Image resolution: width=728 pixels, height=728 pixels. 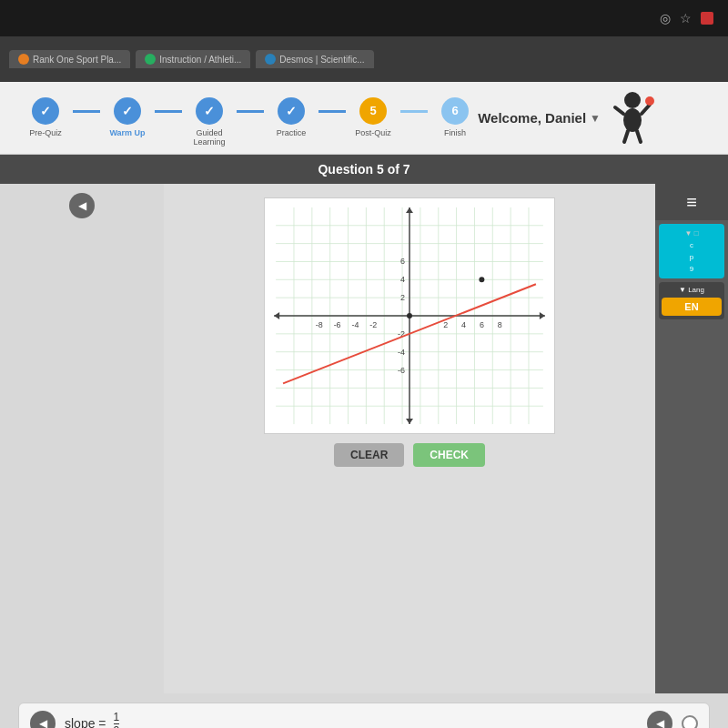 I want to click on check-icon-4: ✓, so click(x=291, y=111).